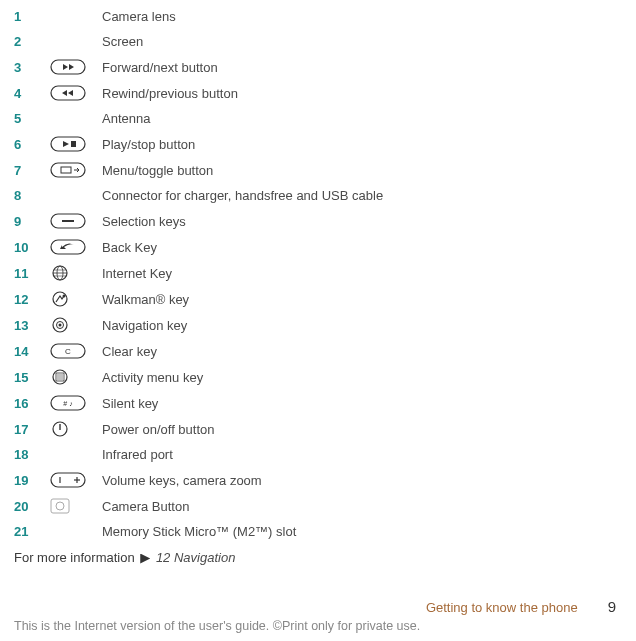  Describe the element at coordinates (28, 429) in the screenshot. I see `part-number: 17` at that location.